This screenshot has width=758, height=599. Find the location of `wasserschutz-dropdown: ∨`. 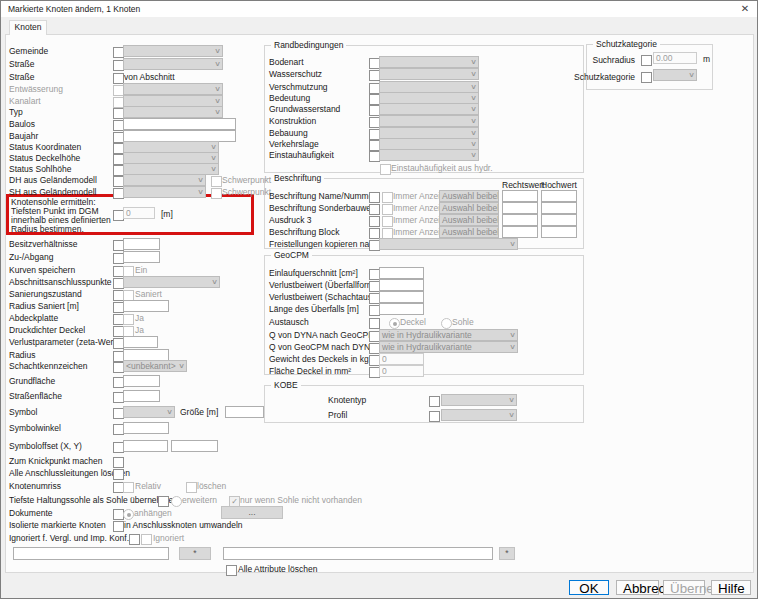

wasserschutz-dropdown: ∨ is located at coordinates (429, 74).